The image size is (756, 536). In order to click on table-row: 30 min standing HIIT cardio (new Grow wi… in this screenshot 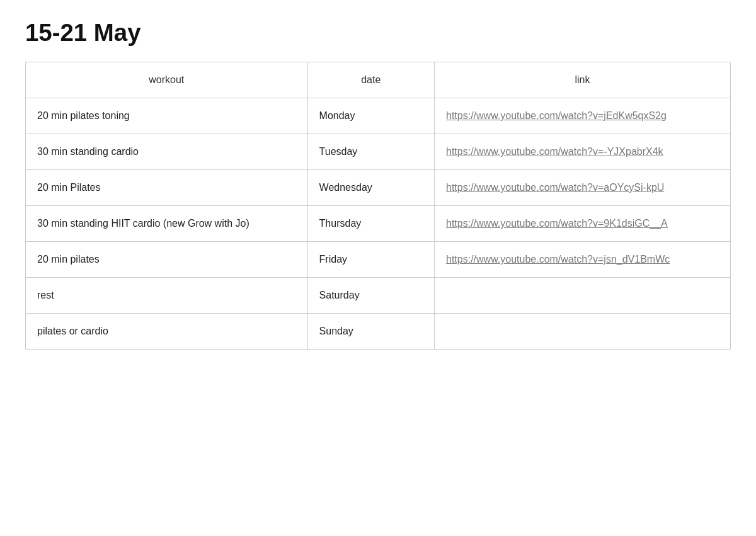, I will do `click(378, 224)`.